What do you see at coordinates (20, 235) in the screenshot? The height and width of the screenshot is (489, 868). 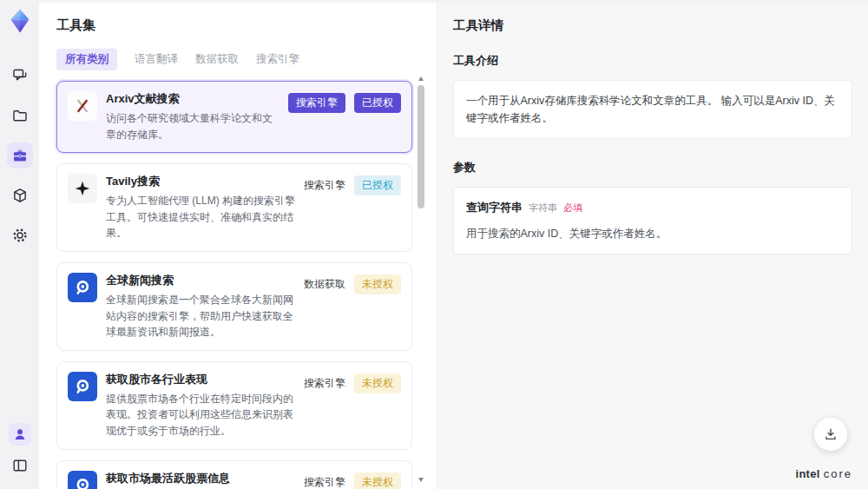 I see `settings-gear-icon` at bounding box center [20, 235].